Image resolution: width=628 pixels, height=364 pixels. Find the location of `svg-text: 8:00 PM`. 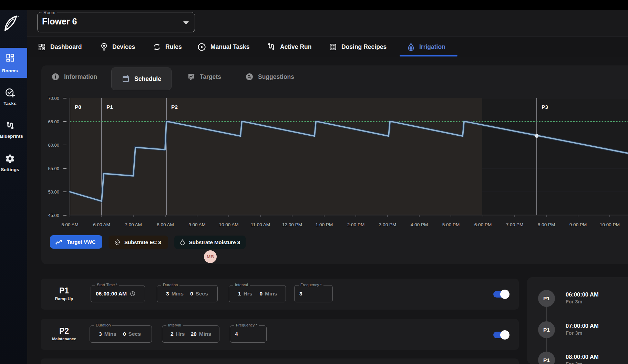

svg-text: 8:00 PM is located at coordinates (546, 225).